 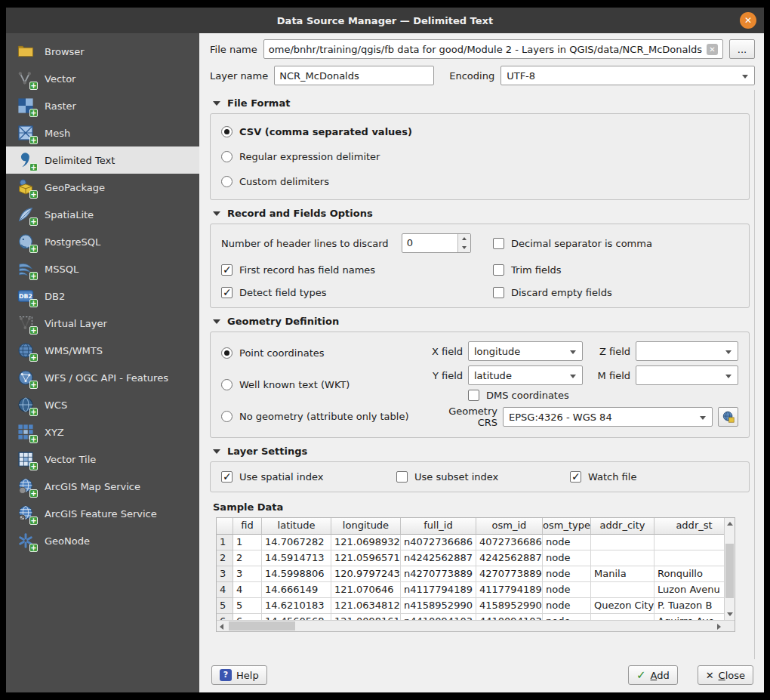 What do you see at coordinates (103, 79) in the screenshot?
I see `sidebar-item-vector: + Vector` at bounding box center [103, 79].